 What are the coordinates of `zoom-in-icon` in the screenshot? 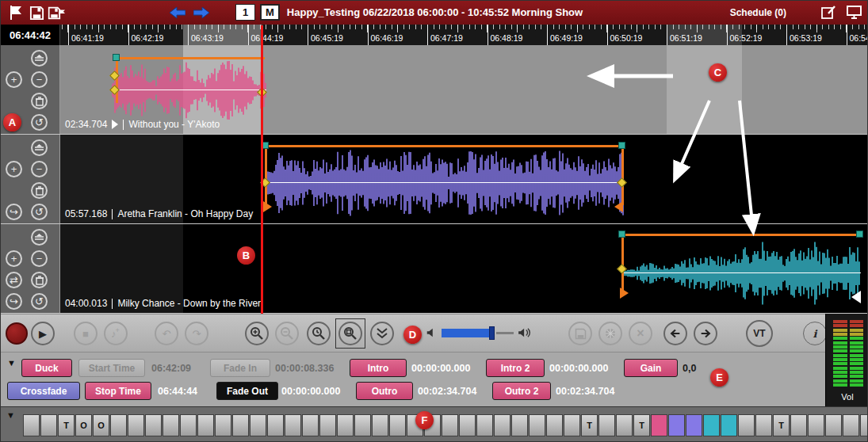 It's located at (257, 333).